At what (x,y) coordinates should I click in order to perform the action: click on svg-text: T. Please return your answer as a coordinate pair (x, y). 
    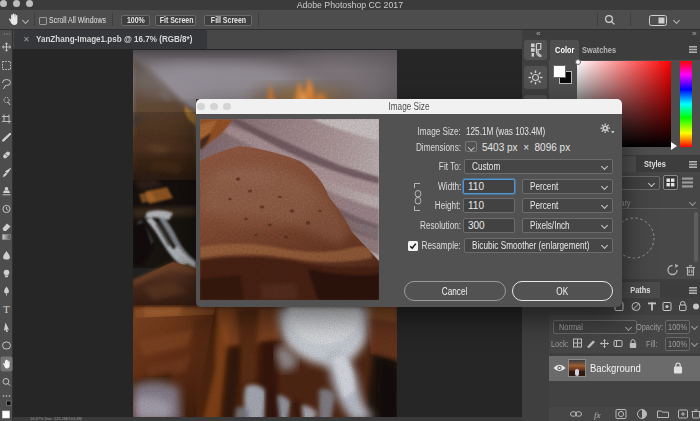
    Looking at the image, I should click on (6, 309).